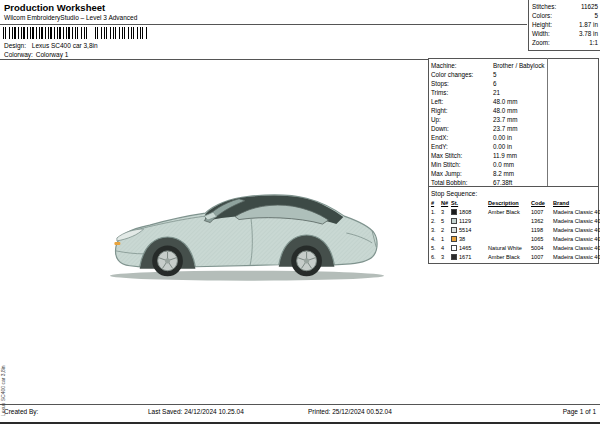 The height and width of the screenshot is (424, 600). Describe the element at coordinates (514, 235) in the screenshot. I see `stop-sequence-rows: 1.31808Amber Black1007Madeira Classic 40…` at that location.